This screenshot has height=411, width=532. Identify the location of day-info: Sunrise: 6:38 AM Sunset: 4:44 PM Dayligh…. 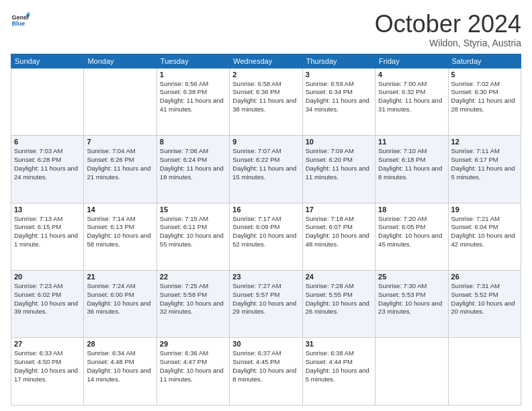
(339, 367).